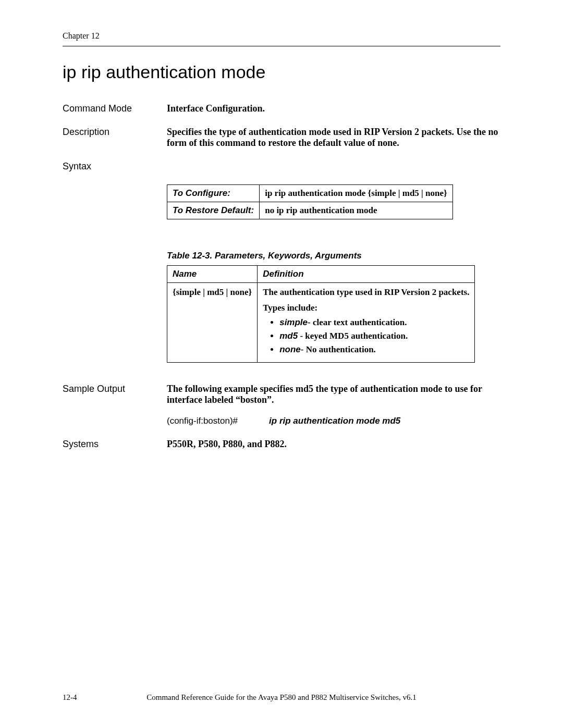 This screenshot has height=728, width=563. What do you see at coordinates (115, 132) in the screenshot?
I see `description-label: Description` at bounding box center [115, 132].